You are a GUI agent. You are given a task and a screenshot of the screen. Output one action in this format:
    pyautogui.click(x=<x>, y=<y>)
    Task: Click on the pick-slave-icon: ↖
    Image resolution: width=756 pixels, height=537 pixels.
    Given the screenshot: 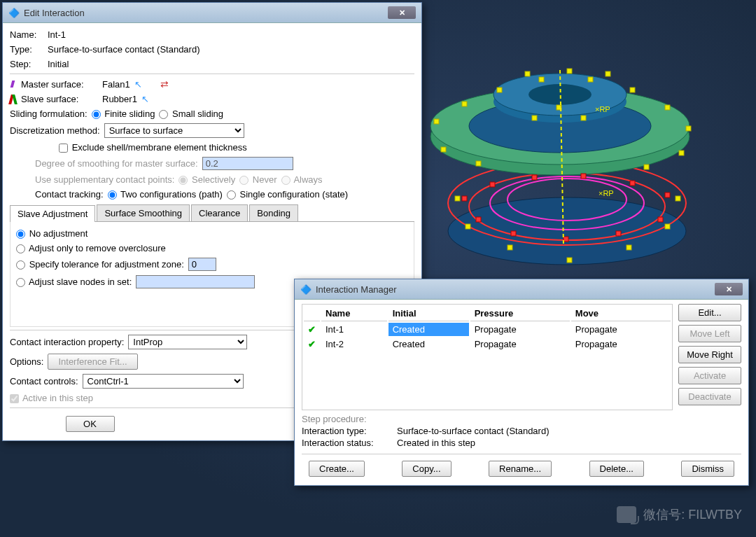 What is the action you would take?
    pyautogui.click(x=146, y=99)
    